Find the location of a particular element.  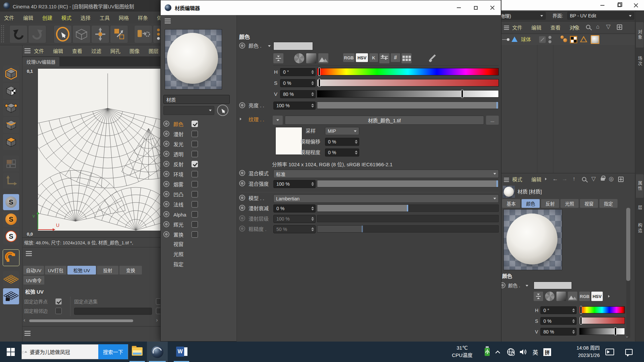

roughness-radio is located at coordinates (242, 229).